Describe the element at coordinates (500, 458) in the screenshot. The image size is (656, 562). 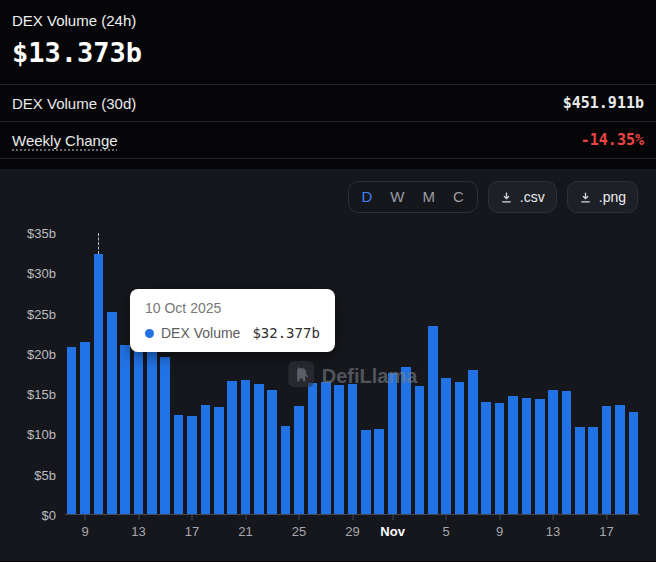
I see `bar-9-nov` at that location.